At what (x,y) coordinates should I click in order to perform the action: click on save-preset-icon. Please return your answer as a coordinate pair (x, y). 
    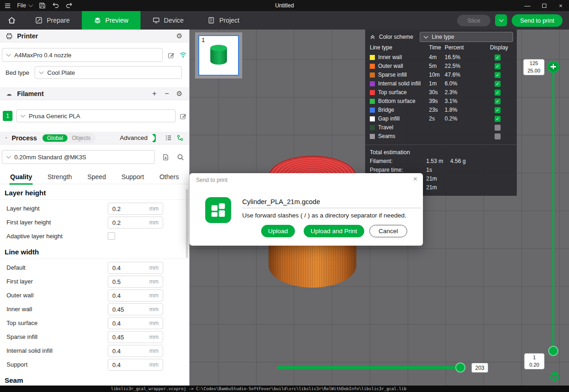
    Looking at the image, I should click on (165, 157).